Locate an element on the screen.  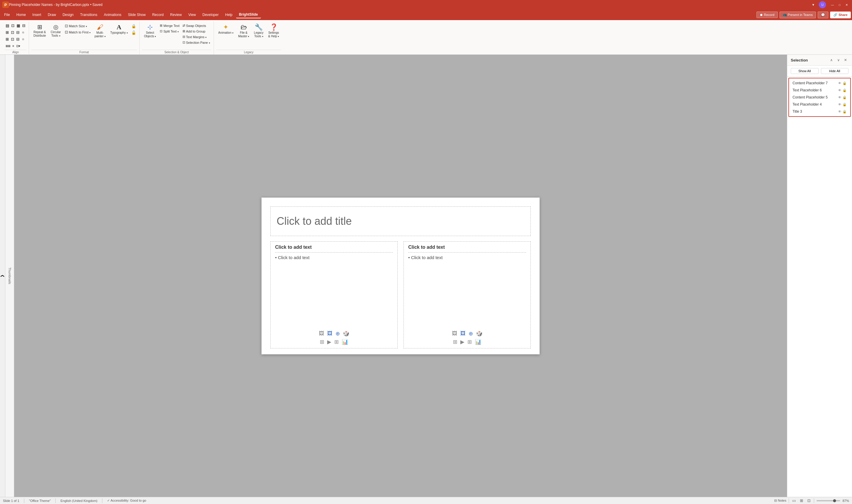
item-lock-icon-4: 🔒 is located at coordinates (845, 105).